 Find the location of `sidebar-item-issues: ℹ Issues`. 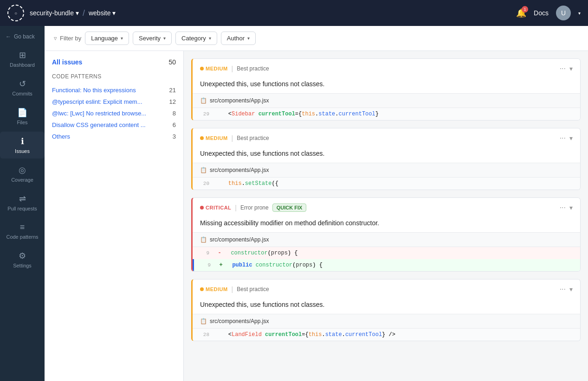

sidebar-item-issues: ℹ Issues is located at coordinates (22, 145).